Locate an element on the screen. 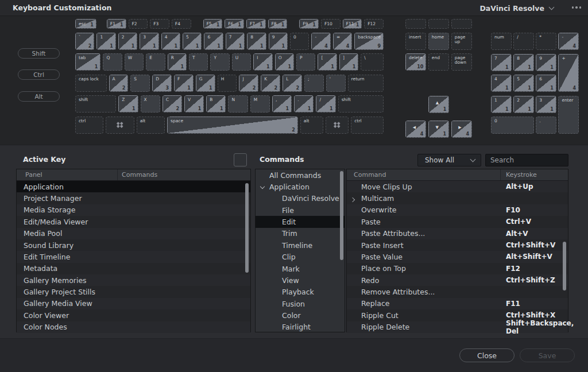 Image resolution: width=588 pixels, height=372 pixels. active-key-row: Gallery Media View is located at coordinates (133, 304).